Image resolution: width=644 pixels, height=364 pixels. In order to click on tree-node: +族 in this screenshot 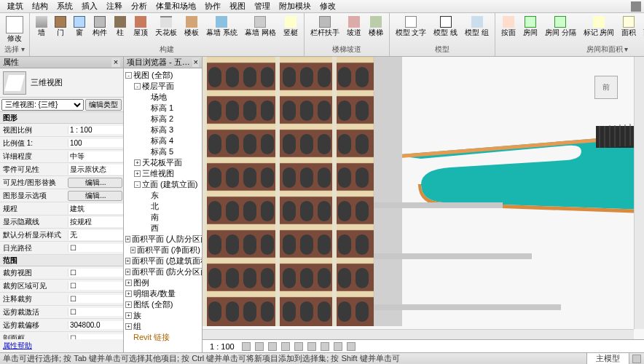, I will do `click(163, 316)`.